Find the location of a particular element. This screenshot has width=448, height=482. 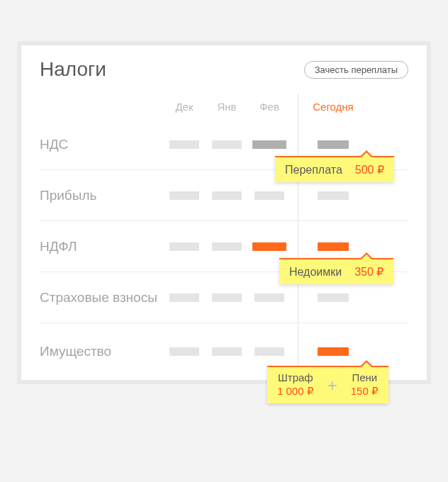

tooltip-value: 1 000 ₽ is located at coordinates (296, 391).